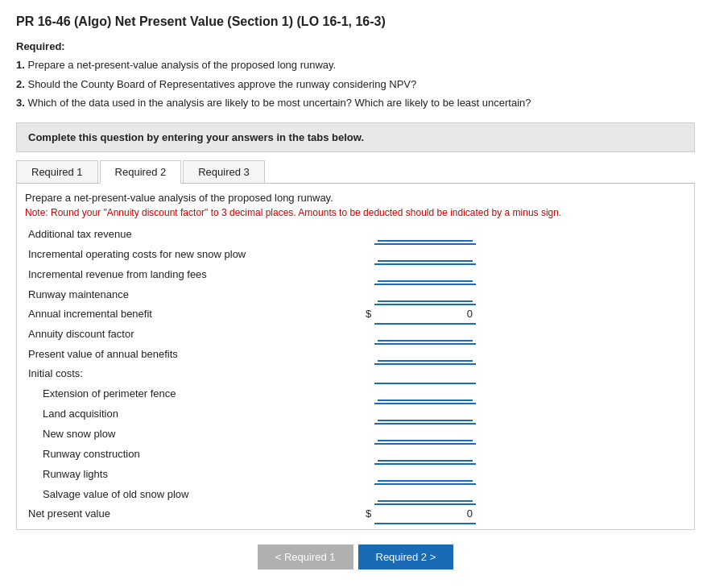 The width and height of the screenshot is (711, 588). Describe the element at coordinates (425, 354) in the screenshot. I see `input-pv-annual` at that location.